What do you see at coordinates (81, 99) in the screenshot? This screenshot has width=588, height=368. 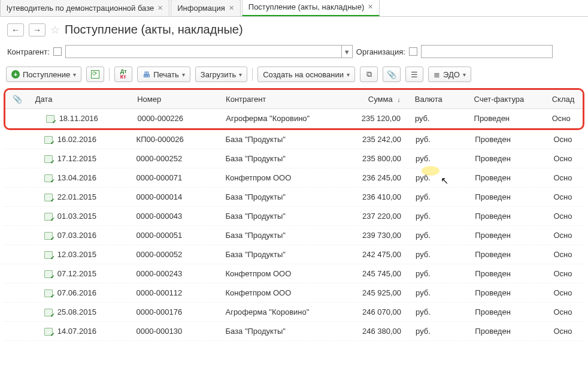 I see `column-date: Дата` at bounding box center [81, 99].